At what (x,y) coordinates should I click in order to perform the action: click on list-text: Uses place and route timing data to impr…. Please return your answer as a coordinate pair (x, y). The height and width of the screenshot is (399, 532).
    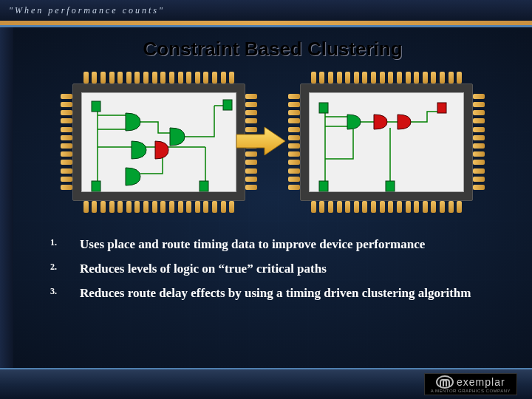
    Looking at the image, I should click on (253, 245).